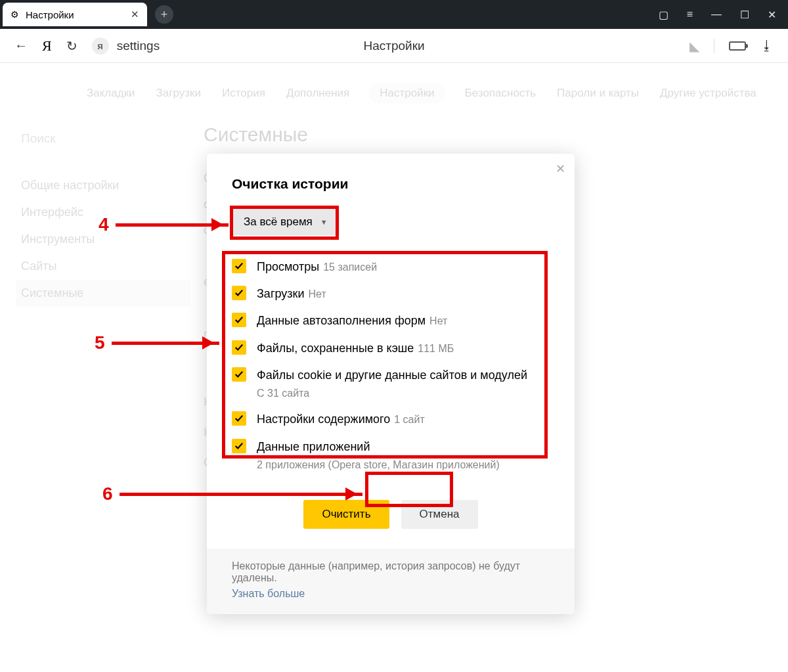 The height and width of the screenshot is (672, 788). I want to click on minimize-icon: —, so click(716, 14).